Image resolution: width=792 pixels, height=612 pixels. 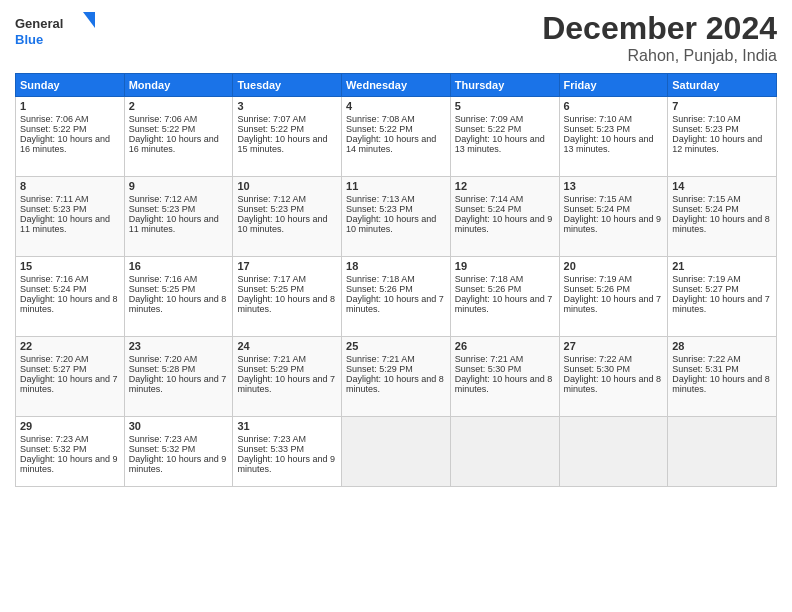 What do you see at coordinates (29, 40) in the screenshot?
I see `svg-text: Blue` at bounding box center [29, 40].